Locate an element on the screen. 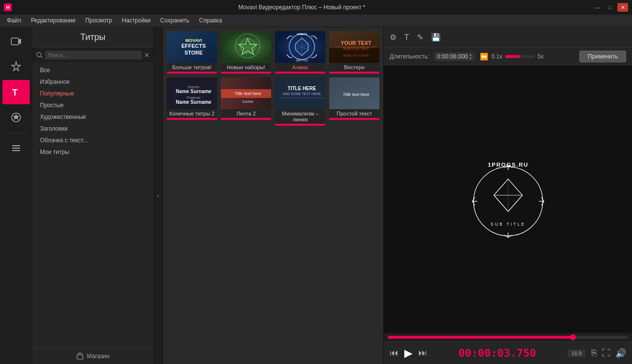  sidebar-divider is located at coordinates (16, 133).